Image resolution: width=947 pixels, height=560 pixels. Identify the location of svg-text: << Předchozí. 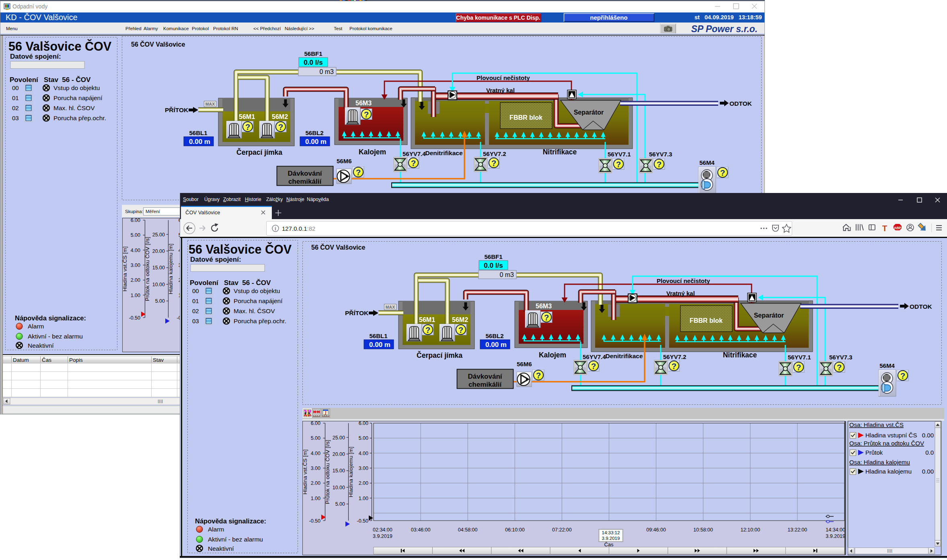
(267, 29).